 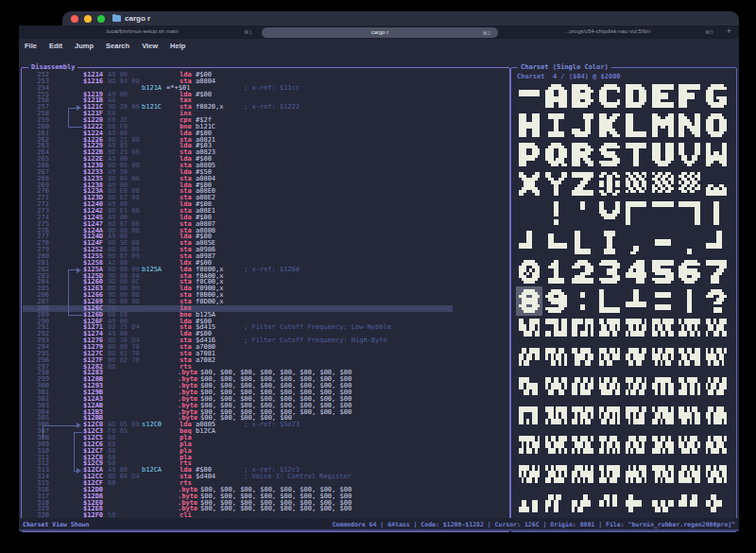 What do you see at coordinates (379, 45) in the screenshot?
I see `menu-bar: FileEditJumpSearchViewHelp` at bounding box center [379, 45].